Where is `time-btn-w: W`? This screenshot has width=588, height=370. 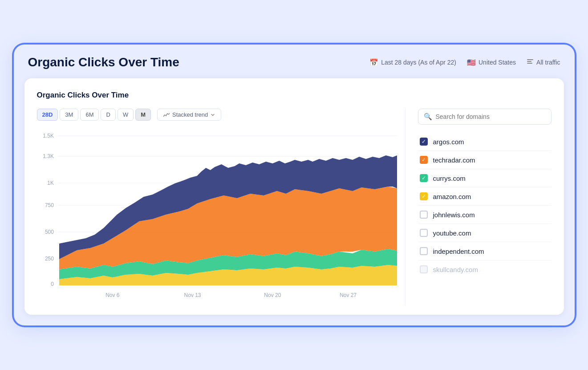 time-btn-w: W is located at coordinates (126, 115).